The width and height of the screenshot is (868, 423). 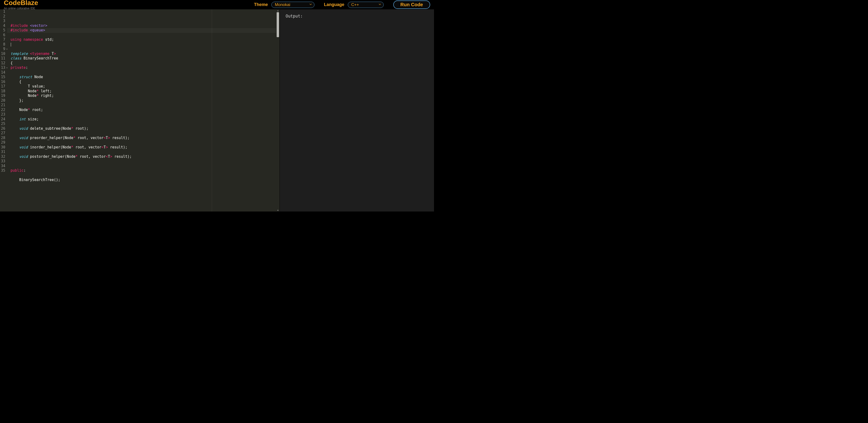 What do you see at coordinates (144, 157) in the screenshot?
I see `code-line: void postorder_helper(Node* root, vector…` at bounding box center [144, 157].